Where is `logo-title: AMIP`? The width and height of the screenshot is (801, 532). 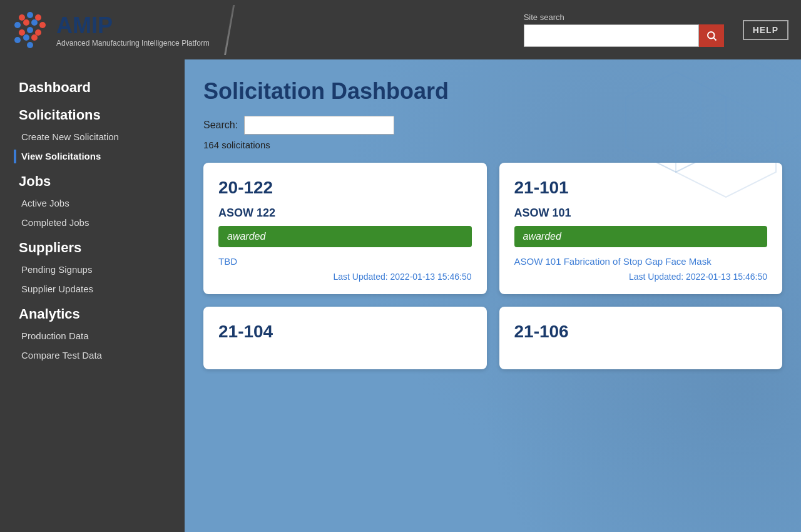
logo-title: AMIP is located at coordinates (133, 26).